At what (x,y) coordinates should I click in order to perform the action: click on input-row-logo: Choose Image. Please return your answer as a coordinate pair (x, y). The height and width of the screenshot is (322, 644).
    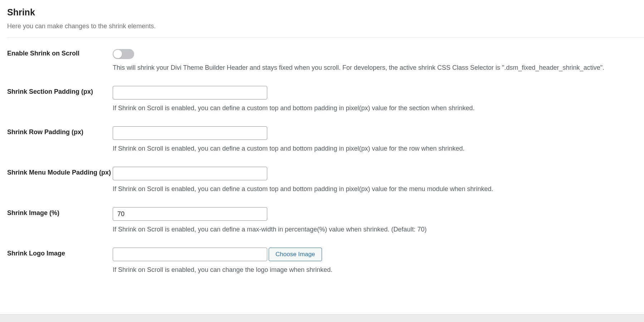
    Looking at the image, I should click on (379, 254).